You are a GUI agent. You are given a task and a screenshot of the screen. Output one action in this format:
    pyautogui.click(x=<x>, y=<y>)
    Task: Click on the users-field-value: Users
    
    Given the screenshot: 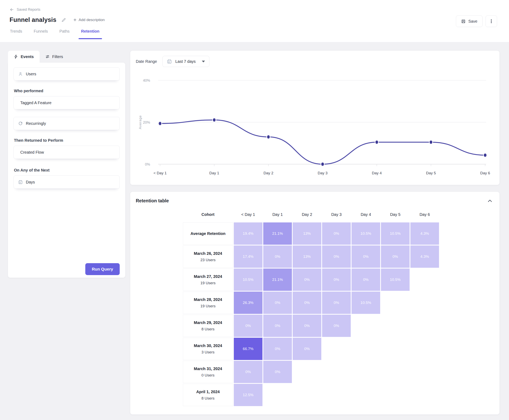 What is the action you would take?
    pyautogui.click(x=31, y=74)
    